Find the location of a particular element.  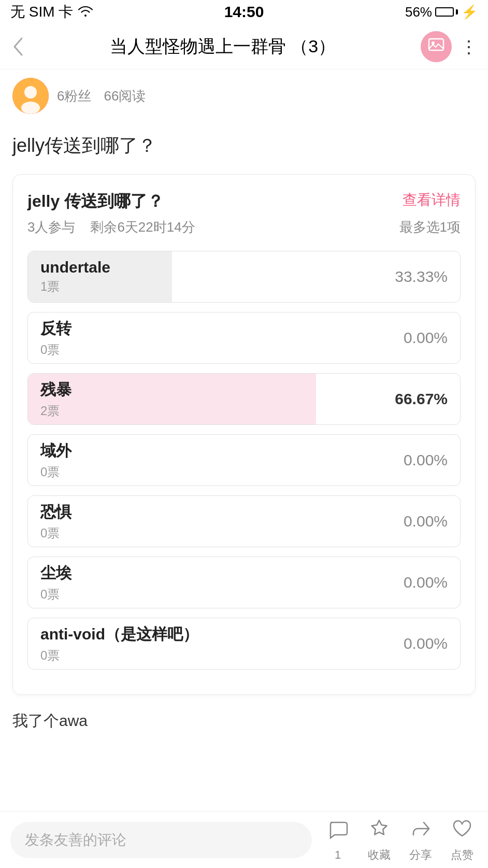

poll-option-name: undertale is located at coordinates (76, 267).